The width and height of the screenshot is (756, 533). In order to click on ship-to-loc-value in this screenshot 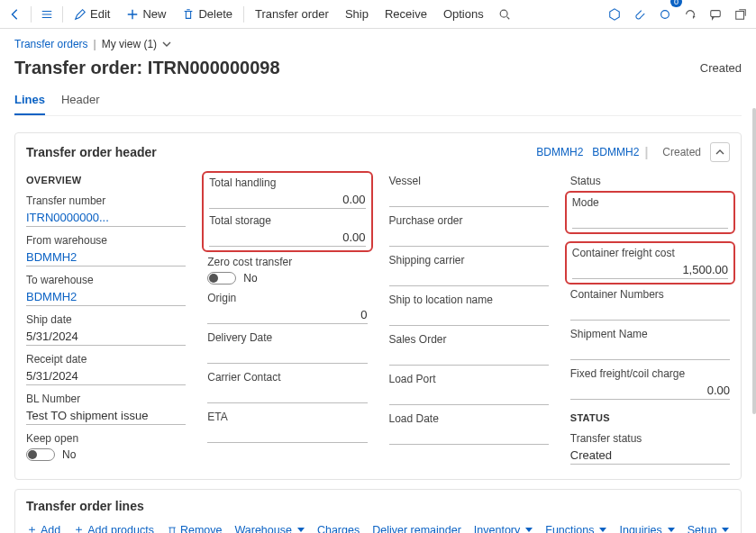, I will do `click(469, 317)`.